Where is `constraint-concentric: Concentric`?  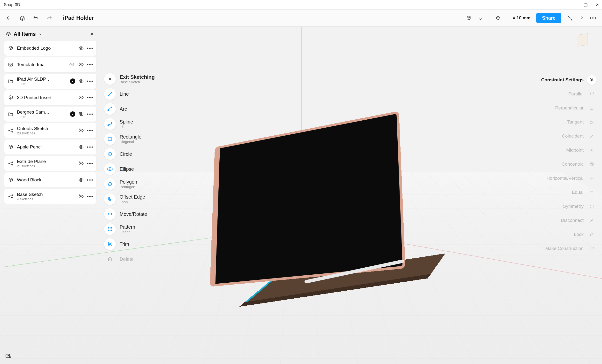
constraint-concentric: Concentric is located at coordinates (579, 164).